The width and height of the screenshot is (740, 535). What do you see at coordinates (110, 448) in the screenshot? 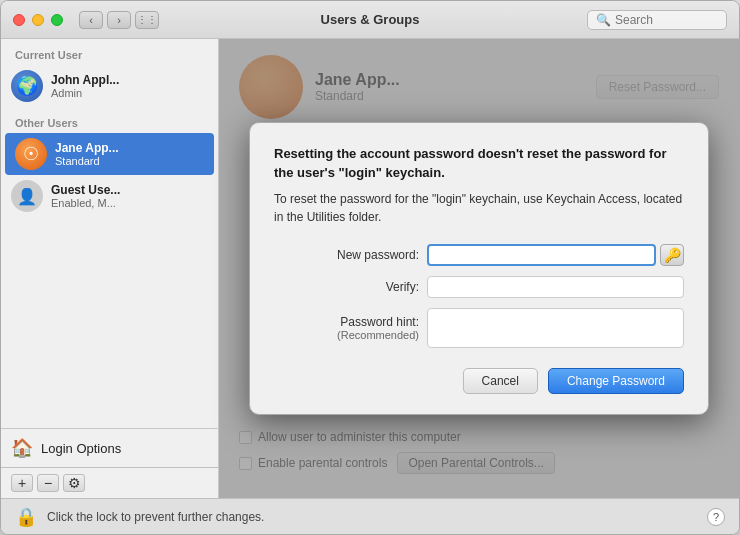
I see `login-options-item: 🏠 Login Options` at bounding box center [110, 448].